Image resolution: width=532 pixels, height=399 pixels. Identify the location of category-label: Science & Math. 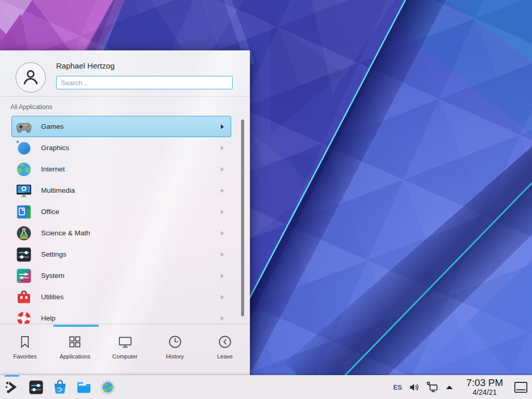
(65, 233).